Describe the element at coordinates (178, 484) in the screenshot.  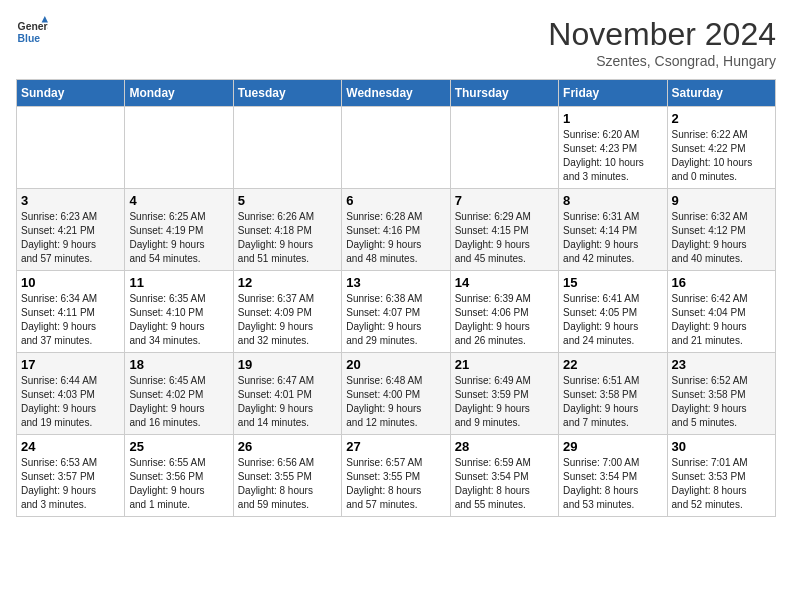
I see `day-info: Sunrise: 6:55 AM Sunset: 3:56 PM Dayligh…` at that location.